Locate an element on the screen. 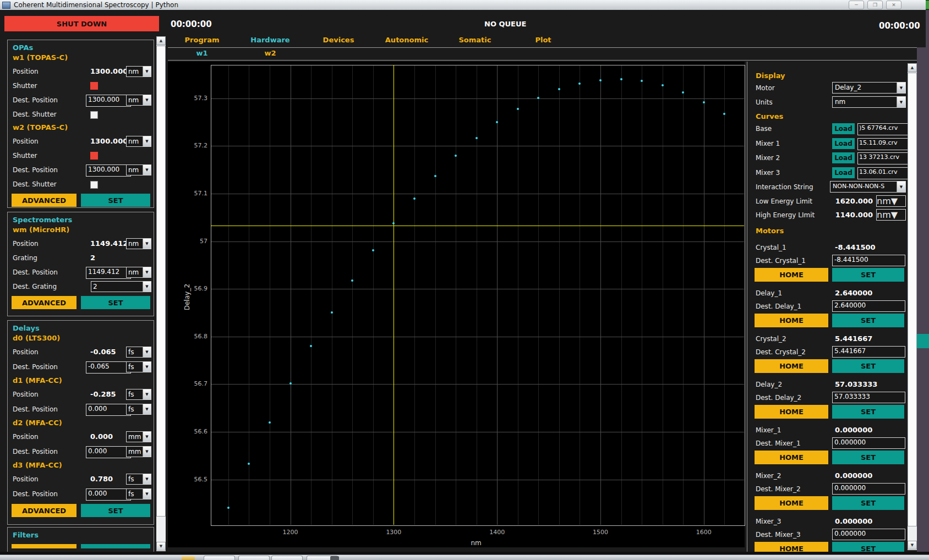 This screenshot has width=929, height=560. tab-hardware: Hardware is located at coordinates (270, 41).